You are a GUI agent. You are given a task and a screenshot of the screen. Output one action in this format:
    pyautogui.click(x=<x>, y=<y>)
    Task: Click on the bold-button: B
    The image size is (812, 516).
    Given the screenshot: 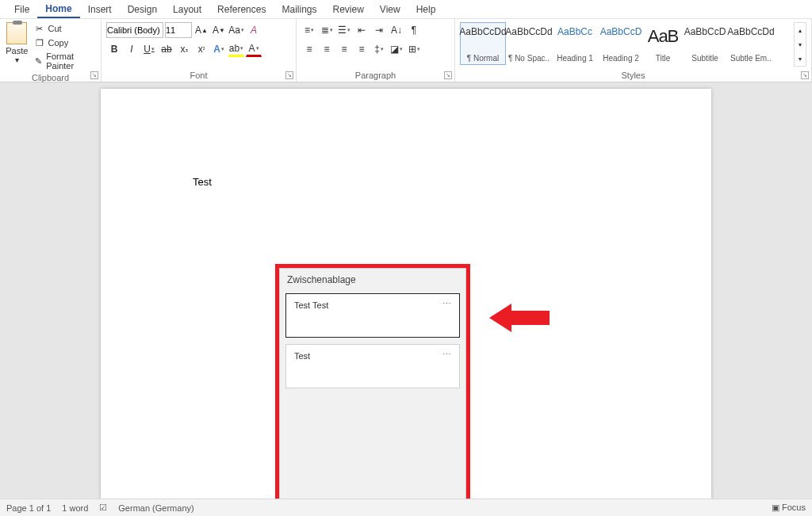 What is the action you would take?
    pyautogui.click(x=114, y=49)
    